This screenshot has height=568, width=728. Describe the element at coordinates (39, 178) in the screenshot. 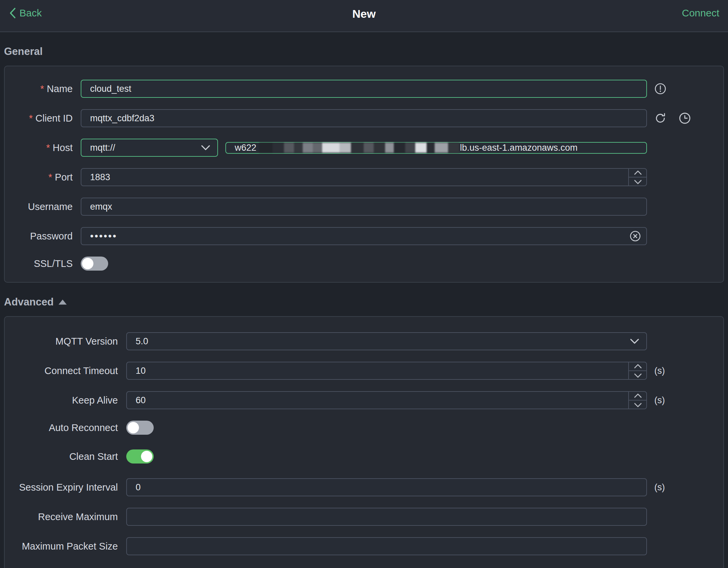

I see `port-label: *Port` at that location.